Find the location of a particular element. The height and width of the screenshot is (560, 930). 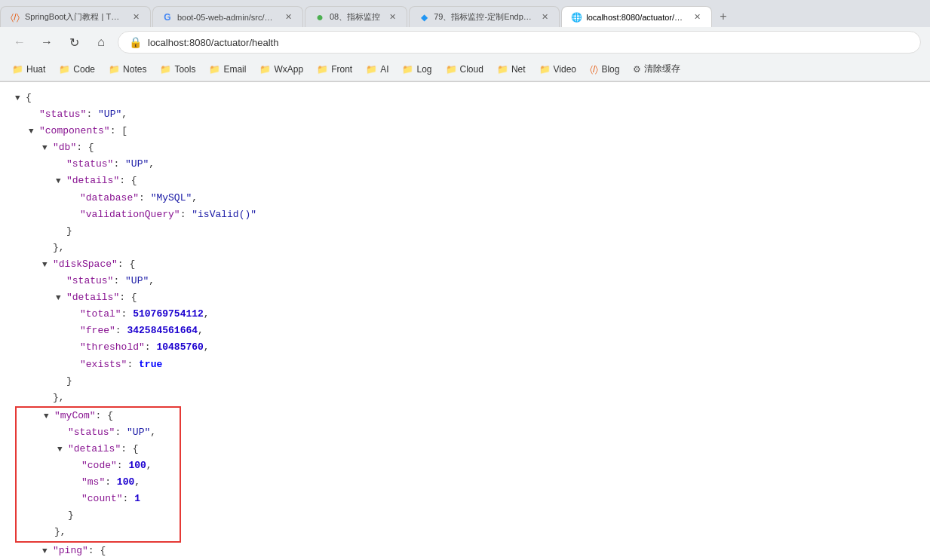

url-text: localhost:8080/actuator/health is located at coordinates (529, 42).